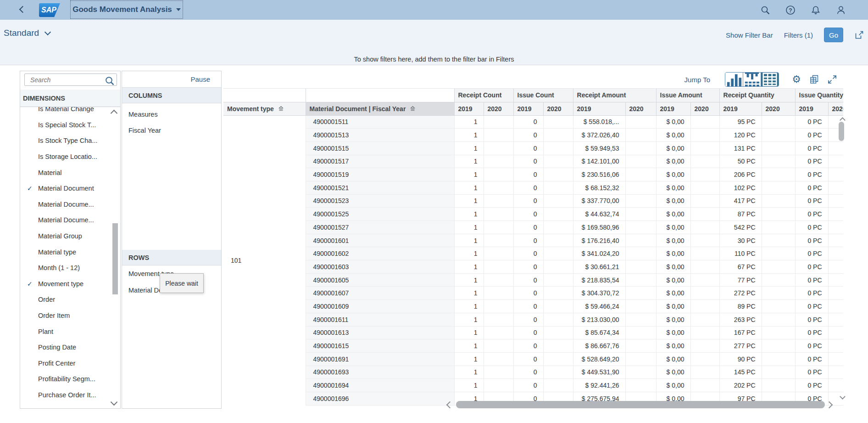 Image resolution: width=868 pixels, height=423 pixels. Describe the element at coordinates (70, 299) in the screenshot. I see `dimension-item: Order` at that location.